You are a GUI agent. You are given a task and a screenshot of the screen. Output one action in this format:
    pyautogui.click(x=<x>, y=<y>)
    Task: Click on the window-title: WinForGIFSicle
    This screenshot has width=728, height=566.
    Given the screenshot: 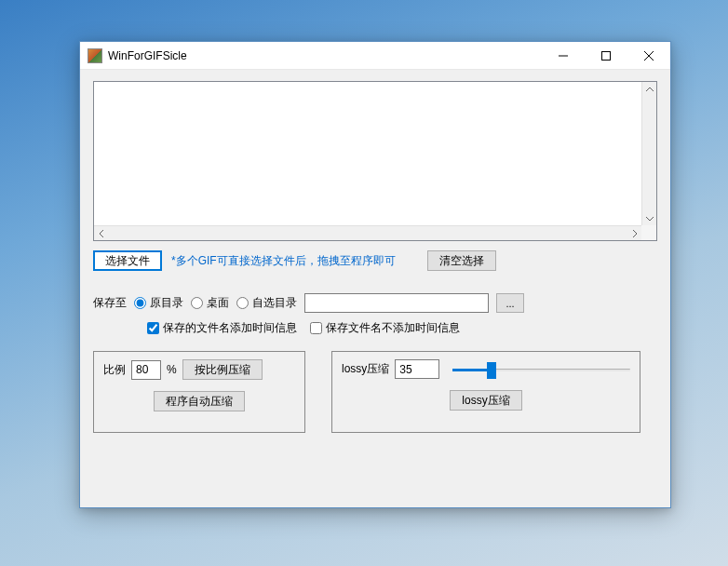 What is the action you would take?
    pyautogui.click(x=325, y=56)
    